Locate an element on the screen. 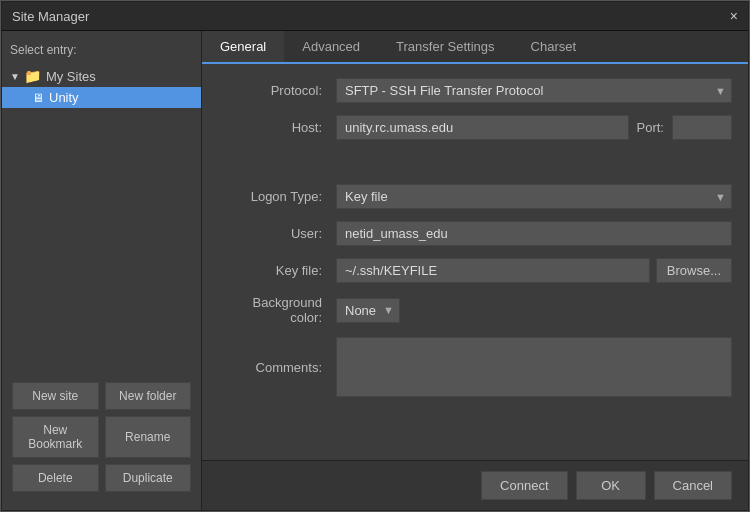 The image size is (750, 512). footer-buttons: Connect OK Cancel is located at coordinates (475, 485).